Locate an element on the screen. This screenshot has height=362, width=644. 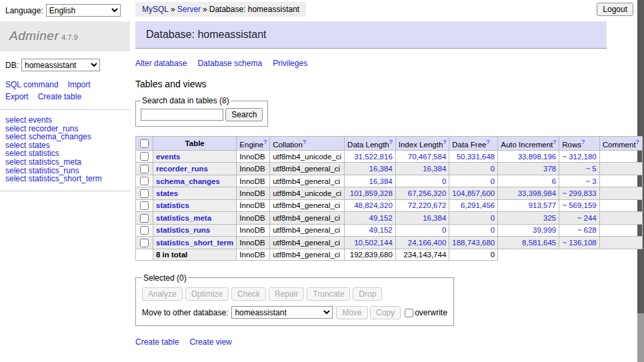
repair-button: Repair is located at coordinates (287, 294).